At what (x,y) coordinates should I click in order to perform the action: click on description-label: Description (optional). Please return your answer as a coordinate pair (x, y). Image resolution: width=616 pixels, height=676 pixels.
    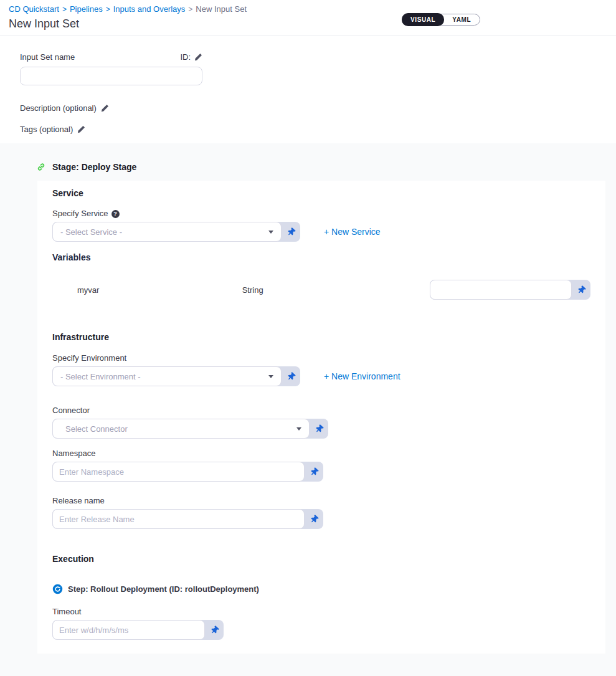
    Looking at the image, I should click on (59, 108).